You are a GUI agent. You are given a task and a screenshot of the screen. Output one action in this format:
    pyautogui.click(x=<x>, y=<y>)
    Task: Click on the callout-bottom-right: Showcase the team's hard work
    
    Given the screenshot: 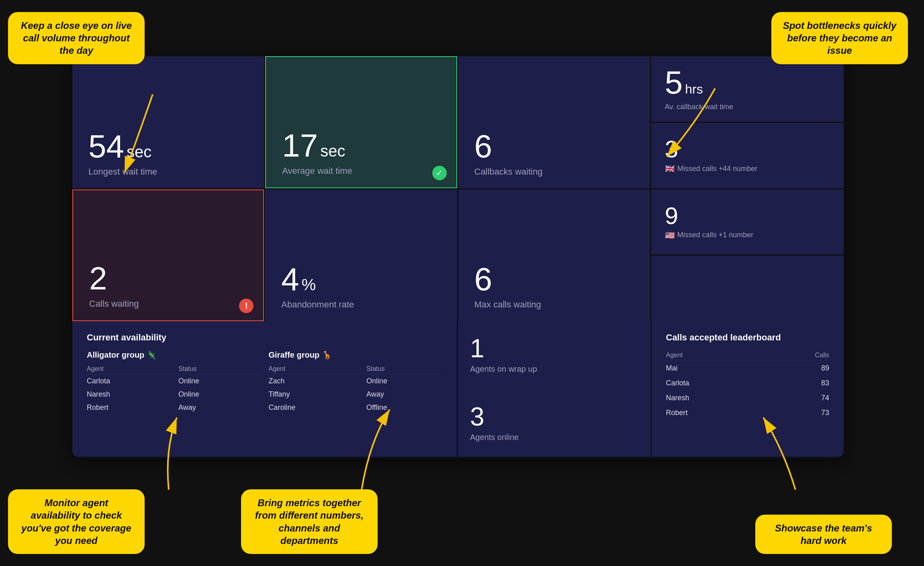 What is the action you would take?
    pyautogui.click(x=824, y=534)
    